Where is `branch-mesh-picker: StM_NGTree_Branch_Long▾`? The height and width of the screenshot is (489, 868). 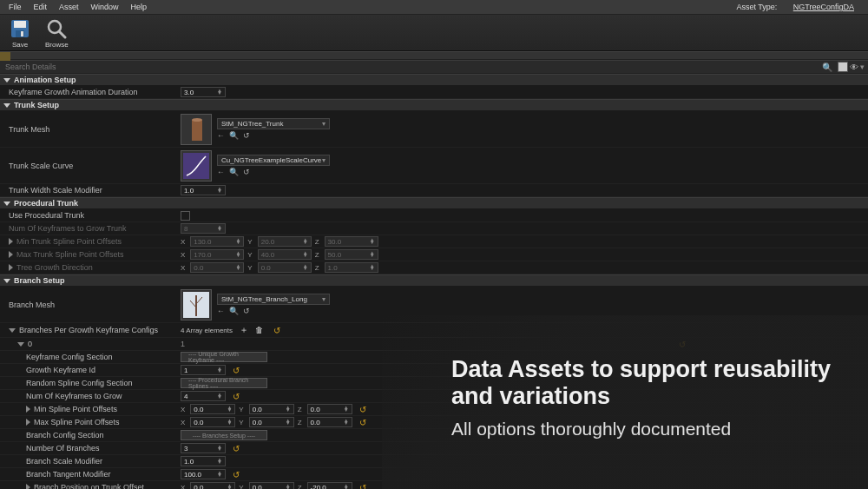
branch-mesh-picker: StM_NGTree_Branch_Long▾ is located at coordinates (273, 299).